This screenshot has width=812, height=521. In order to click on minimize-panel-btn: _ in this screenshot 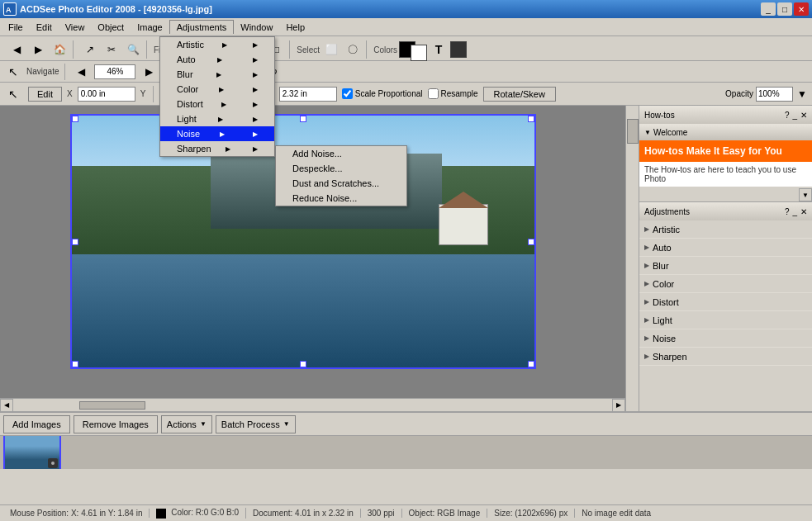, I will do `click(795, 116)`.